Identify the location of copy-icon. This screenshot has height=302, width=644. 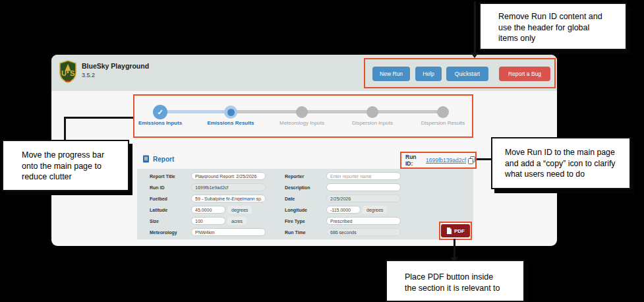
(472, 160).